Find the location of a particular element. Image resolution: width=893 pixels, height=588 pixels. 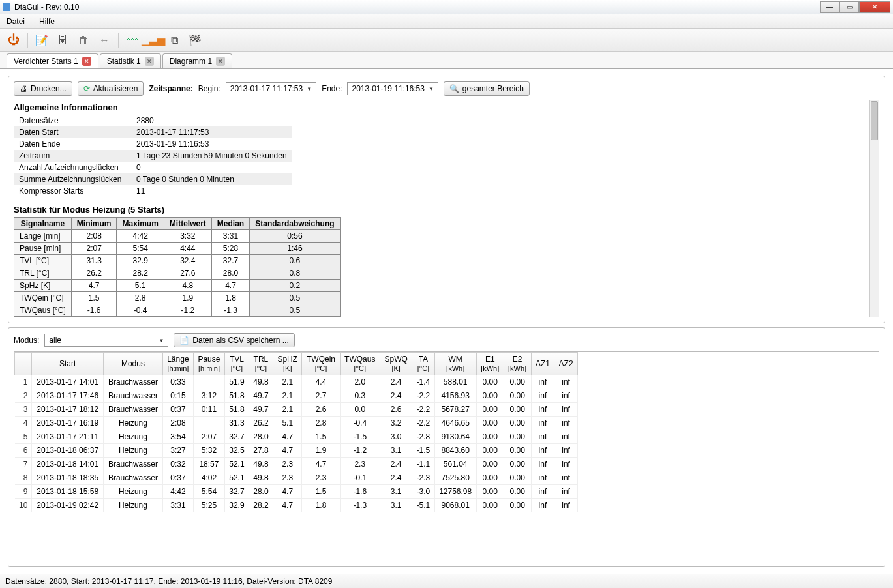

status-text: Datensätze: 2880, Start: 2013-01-17 11:1… is located at coordinates (168, 581).